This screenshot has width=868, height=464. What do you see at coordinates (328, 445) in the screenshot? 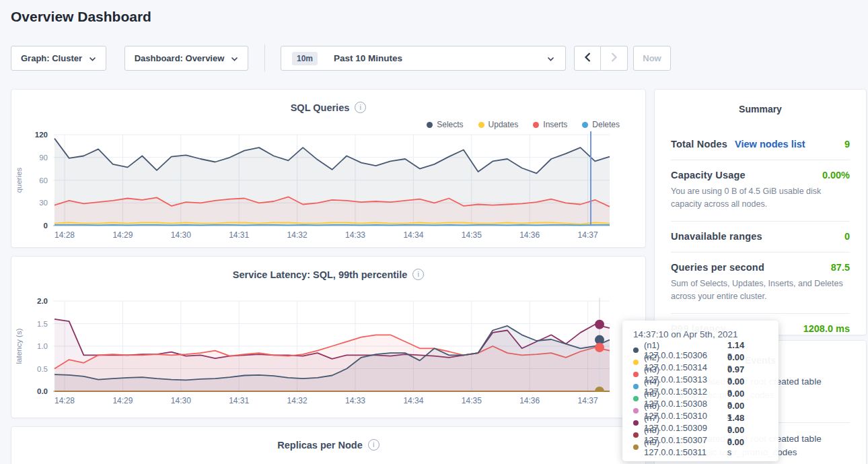
I see `replicas-per-node-panel: Replicas per Node i` at bounding box center [328, 445].